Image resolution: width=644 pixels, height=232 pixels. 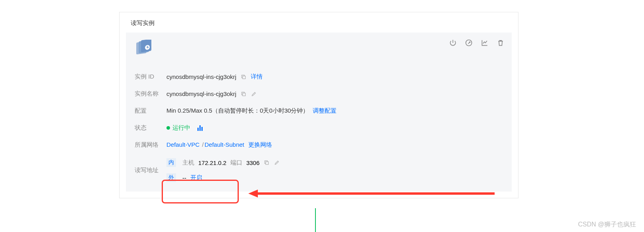 What do you see at coordinates (151, 128) in the screenshot?
I see `label-status: 状态` at bounding box center [151, 128].